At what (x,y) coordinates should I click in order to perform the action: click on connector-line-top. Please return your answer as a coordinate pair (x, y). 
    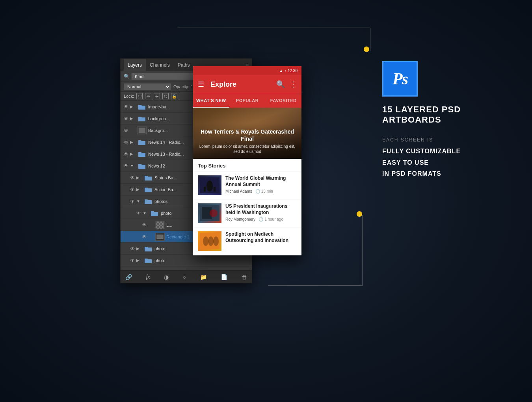
    Looking at the image, I should click on (274, 39).